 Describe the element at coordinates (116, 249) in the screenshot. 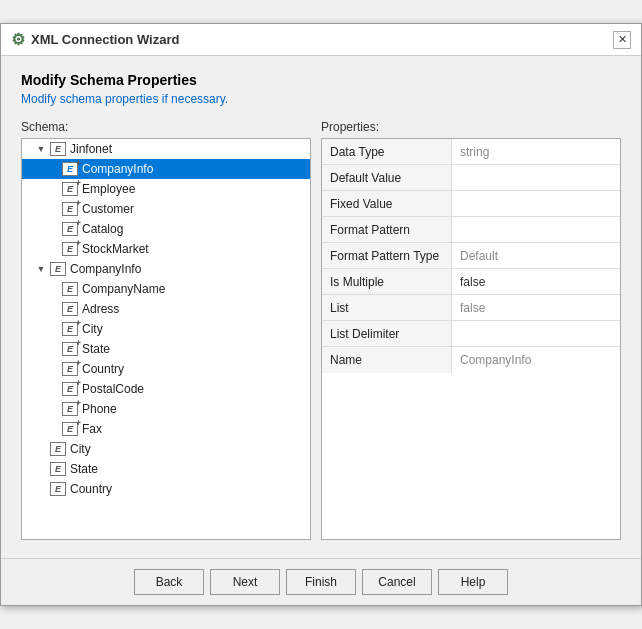

I see `tree-item-label: StockMarket` at that location.